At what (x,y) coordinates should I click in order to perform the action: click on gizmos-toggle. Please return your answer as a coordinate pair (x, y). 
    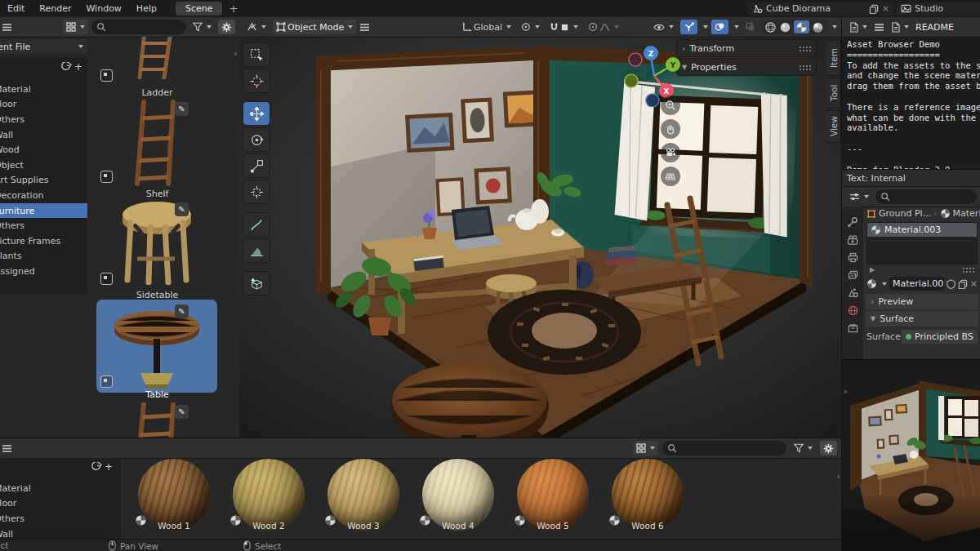
    Looking at the image, I should click on (689, 27).